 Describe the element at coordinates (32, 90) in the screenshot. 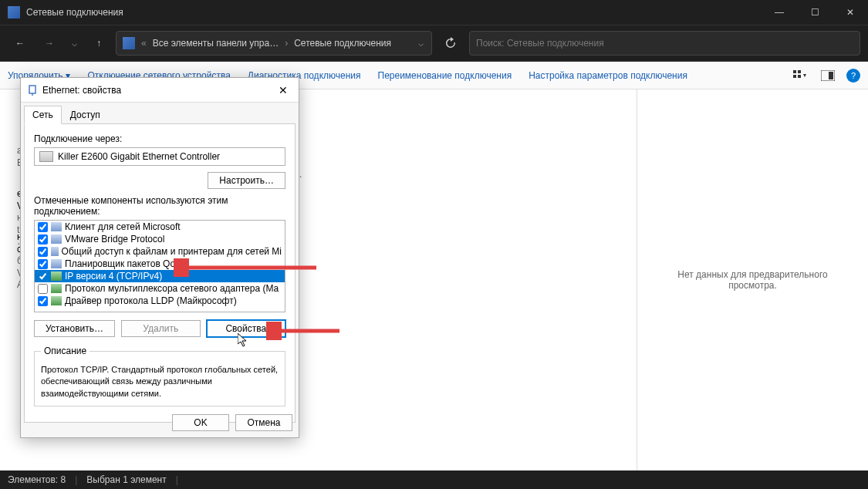

I see `ethernet-icon` at that location.